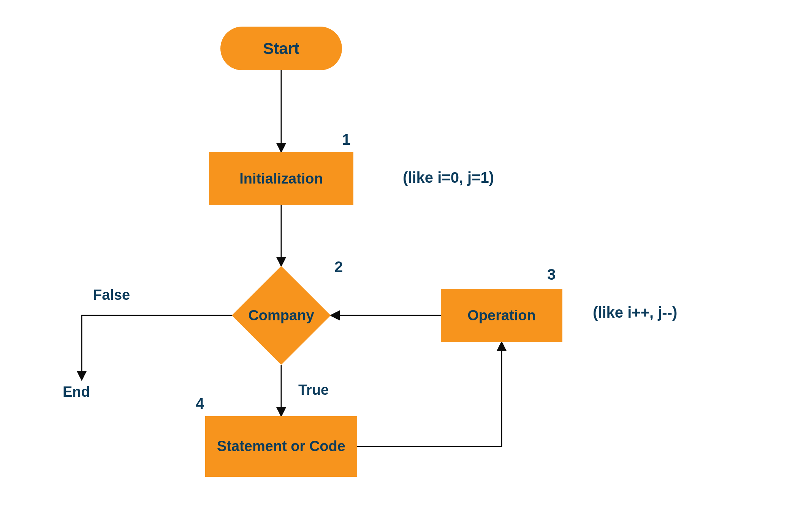  What do you see at coordinates (281, 315) in the screenshot?
I see `decision-label-wrap: Company` at bounding box center [281, 315].